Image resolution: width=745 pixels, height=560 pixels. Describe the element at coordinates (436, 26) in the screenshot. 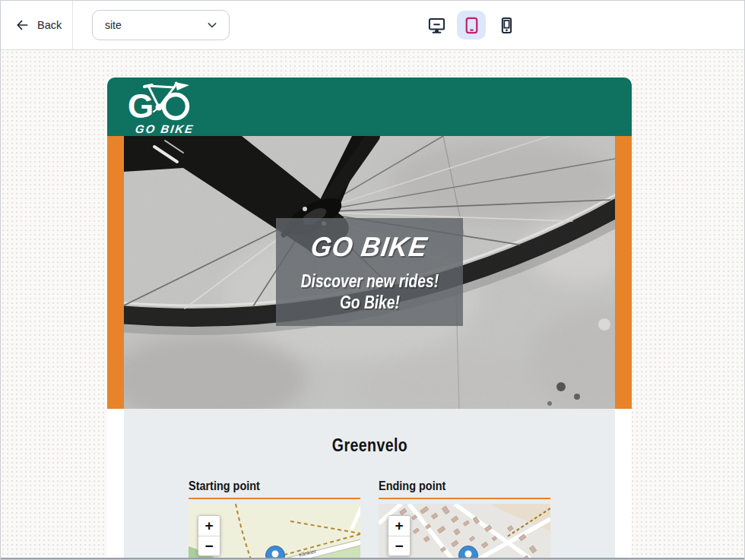

I see `desktop-icon` at that location.